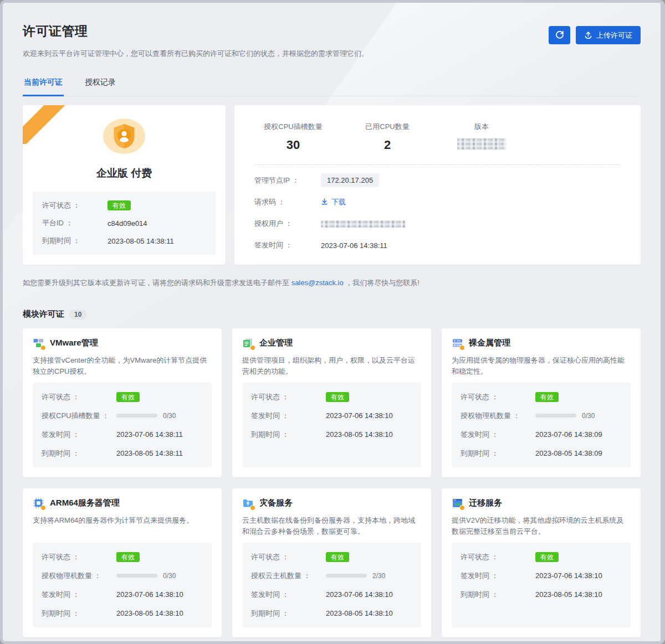 The height and width of the screenshot is (644, 665). I want to click on module-card-disaster-backup: 灾备服务 云主机数据在线备份到备份服务器，支持本地，跨地域和混合云多种备份场景，…, so click(331, 563).